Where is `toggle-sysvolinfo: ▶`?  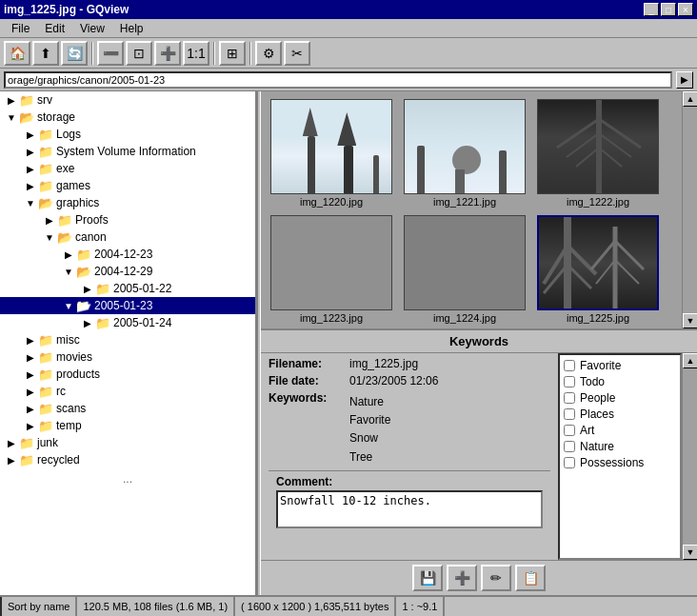
toggle-sysvolinfo: ▶ is located at coordinates (30, 151).